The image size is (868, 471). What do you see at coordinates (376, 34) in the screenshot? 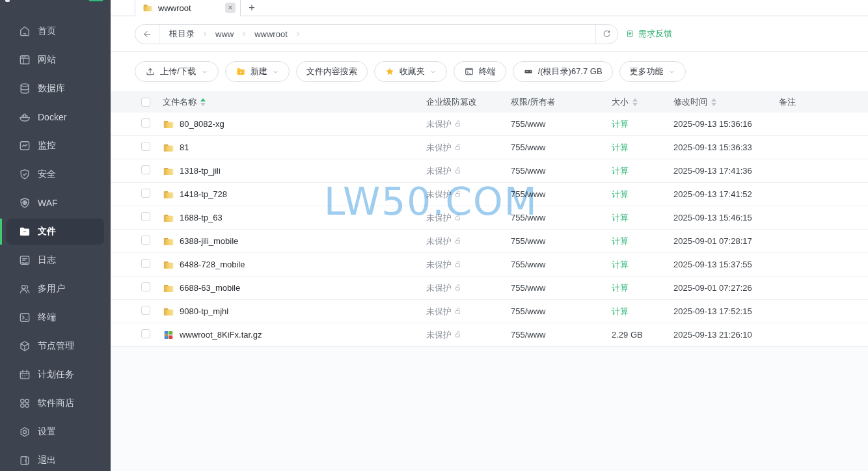
I see `breadcrumb: 根目录wwwwwwroot` at bounding box center [376, 34].